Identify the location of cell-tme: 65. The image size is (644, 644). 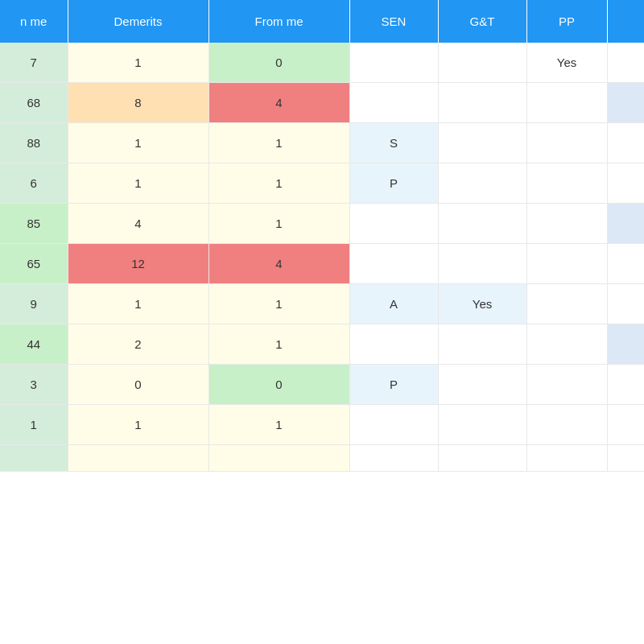
(34, 264).